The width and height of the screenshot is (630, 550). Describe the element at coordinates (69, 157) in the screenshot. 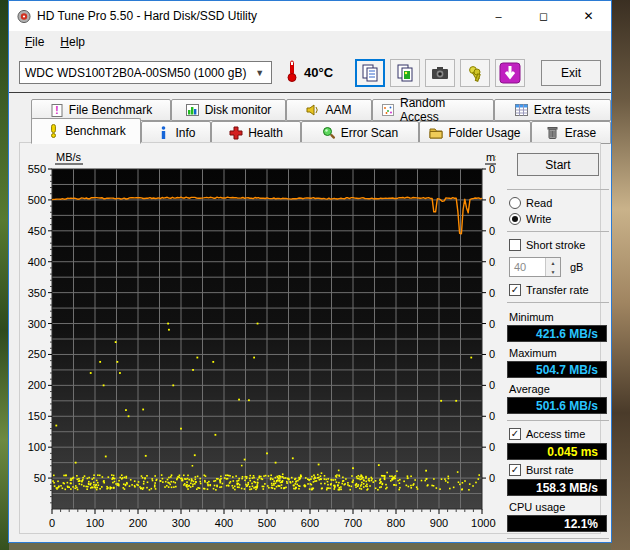

I see `svg-text: MB/s` at that location.